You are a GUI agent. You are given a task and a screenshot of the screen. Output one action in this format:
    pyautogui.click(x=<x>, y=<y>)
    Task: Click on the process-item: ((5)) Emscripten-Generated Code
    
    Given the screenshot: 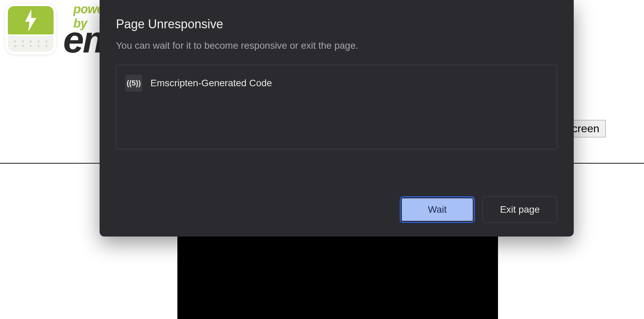 What is the action you would take?
    pyautogui.click(x=337, y=83)
    